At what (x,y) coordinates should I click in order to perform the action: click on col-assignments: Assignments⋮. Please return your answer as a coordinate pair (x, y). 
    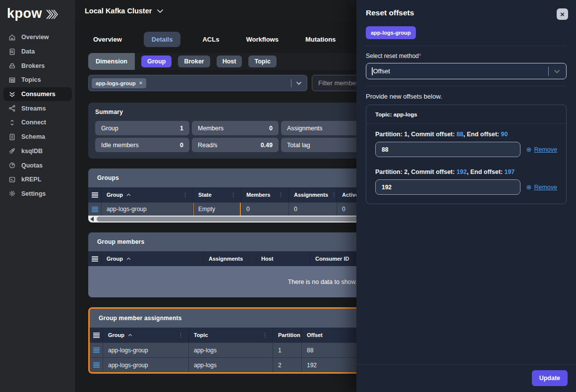
    Looking at the image, I should click on (313, 195).